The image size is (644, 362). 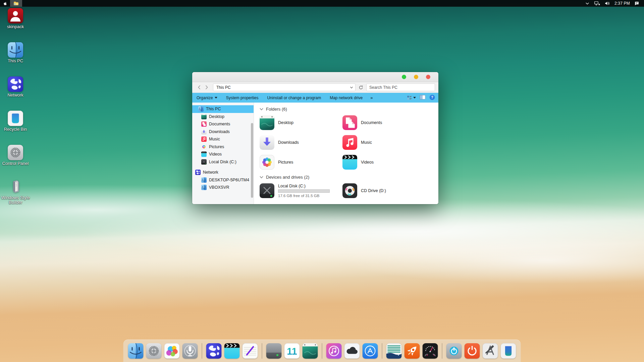 What do you see at coordinates (394, 351) in the screenshot?
I see `dock-item-blinds` at bounding box center [394, 351].